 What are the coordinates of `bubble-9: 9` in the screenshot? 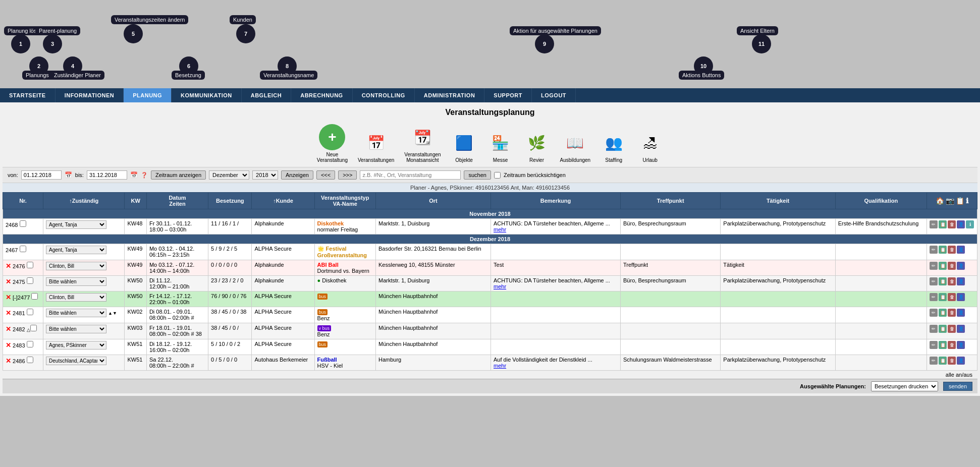 It's located at (545, 44).